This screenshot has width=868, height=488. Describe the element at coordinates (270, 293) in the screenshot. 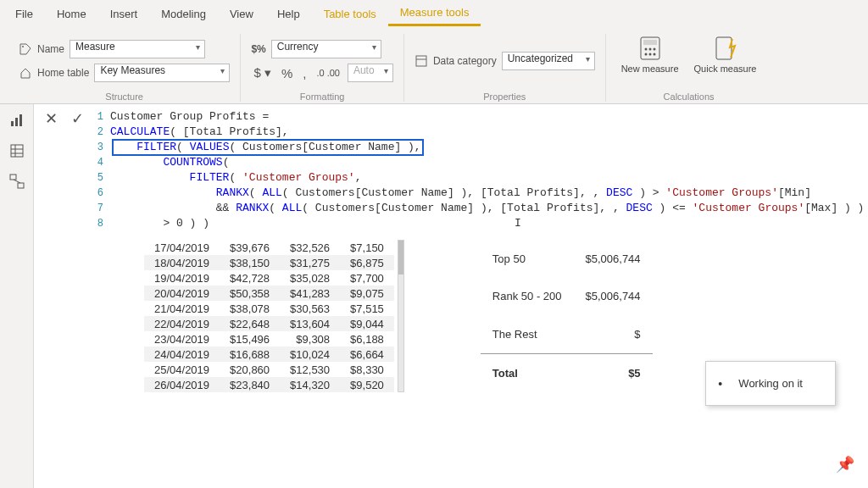

I see `table-row: 20/04/2019$50,358$41,283$9,075` at that location.